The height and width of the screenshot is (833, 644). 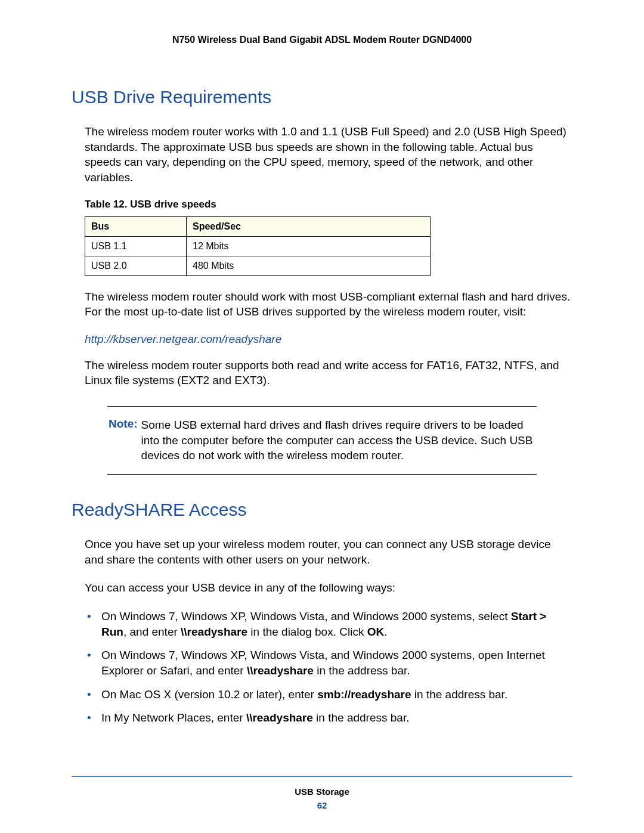 What do you see at coordinates (322, 805) in the screenshot?
I see `footer-page-number: 62` at bounding box center [322, 805].